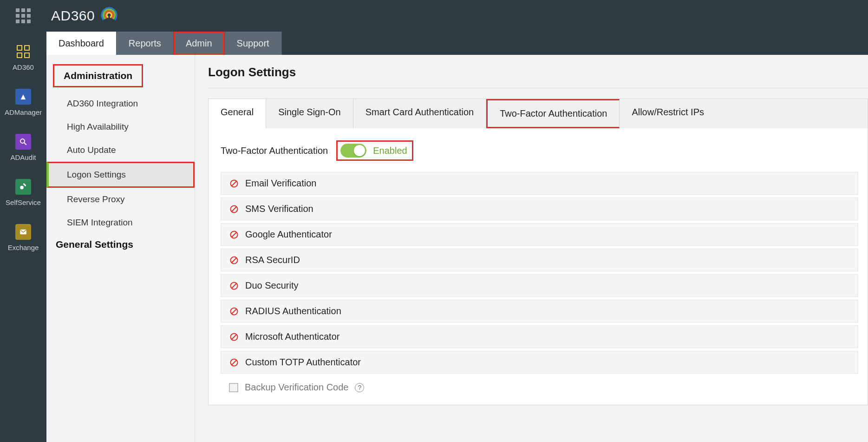  Describe the element at coordinates (199, 43) in the screenshot. I see `tab-admin: Admin` at that location.